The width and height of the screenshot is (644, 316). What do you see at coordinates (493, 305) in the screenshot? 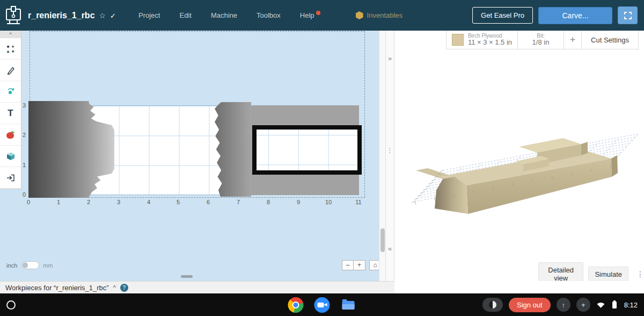
I see `notification-status-pill` at bounding box center [493, 305].